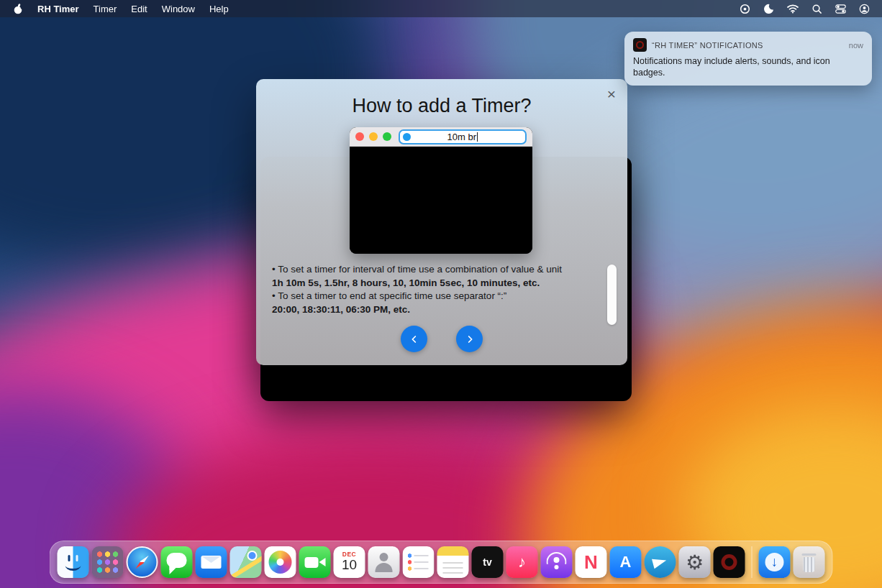  What do you see at coordinates (557, 562) in the screenshot?
I see `dock-icon-podcasts` at bounding box center [557, 562].